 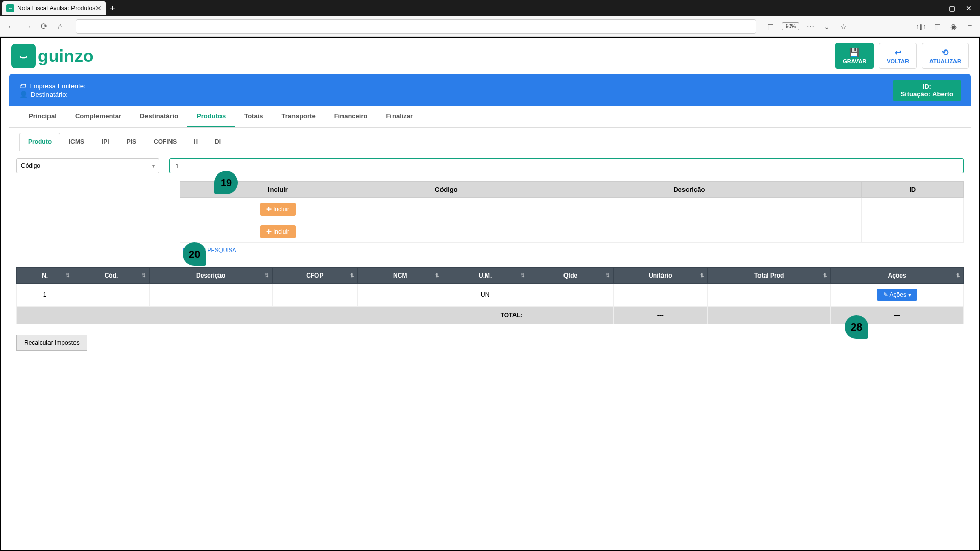 What do you see at coordinates (952, 8) in the screenshot?
I see `maximize-icon: ▢` at bounding box center [952, 8].